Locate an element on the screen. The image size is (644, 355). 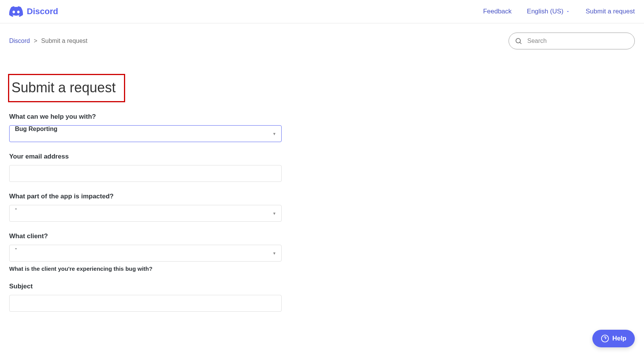
header-nav: Feedback English (US) Submit a request is located at coordinates (559, 11).